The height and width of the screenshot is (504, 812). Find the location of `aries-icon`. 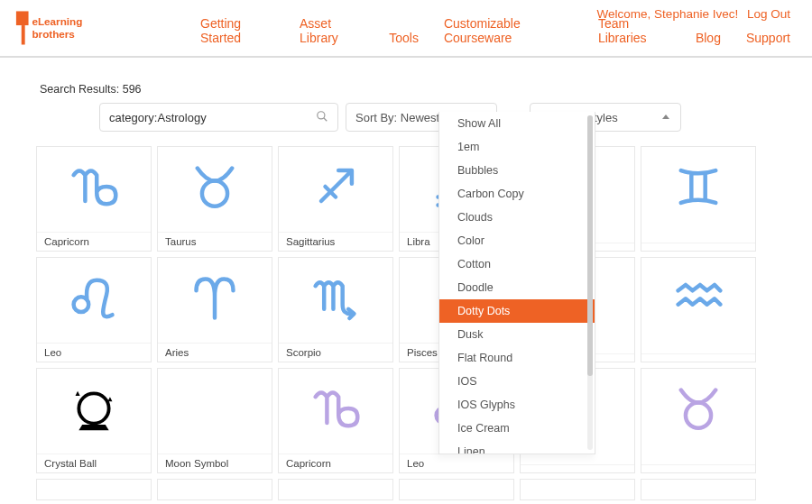

aries-icon is located at coordinates (215, 298).